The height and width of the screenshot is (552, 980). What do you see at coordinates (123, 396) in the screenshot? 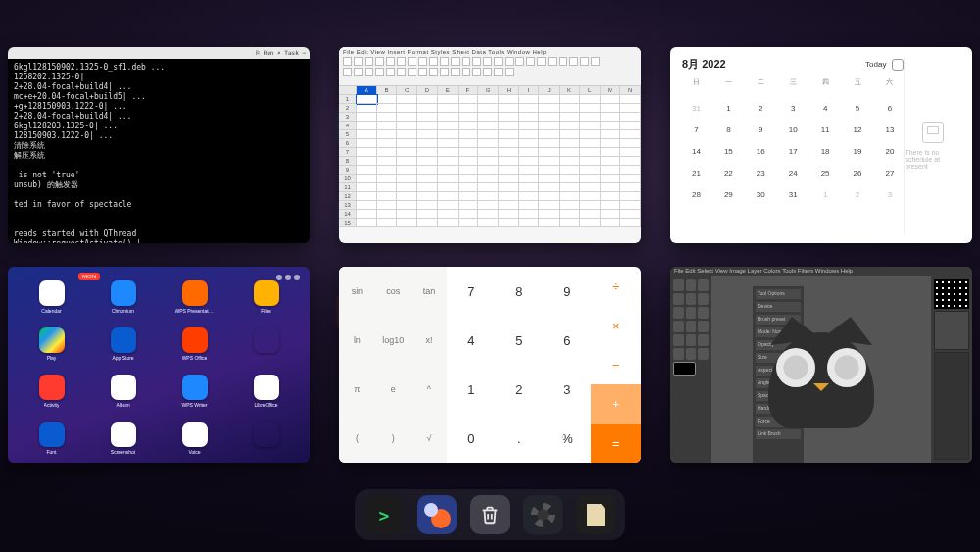
I see `home-app: Album` at bounding box center [123, 396].